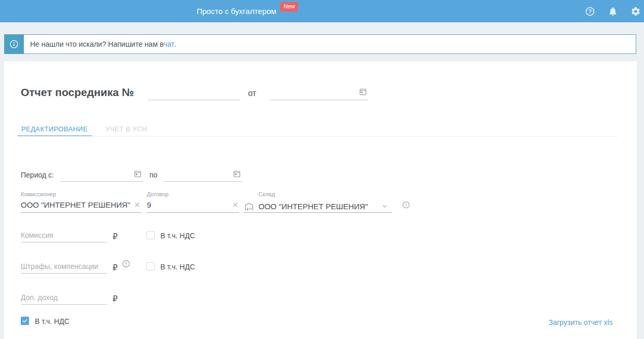  What do you see at coordinates (193, 202) in the screenshot?
I see `contract-field: Договор` at bounding box center [193, 202].